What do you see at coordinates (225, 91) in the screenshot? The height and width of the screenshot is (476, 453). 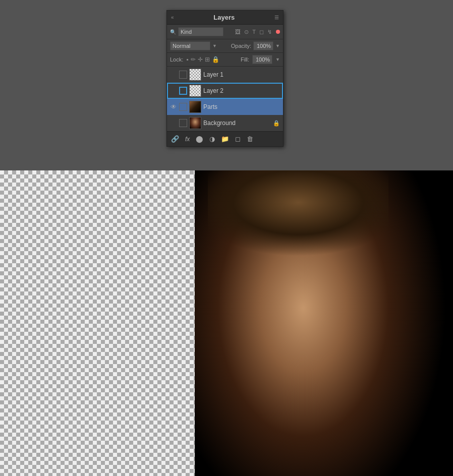 I see `layer-item-layer2: 👁 Layer 2` at bounding box center [225, 91].